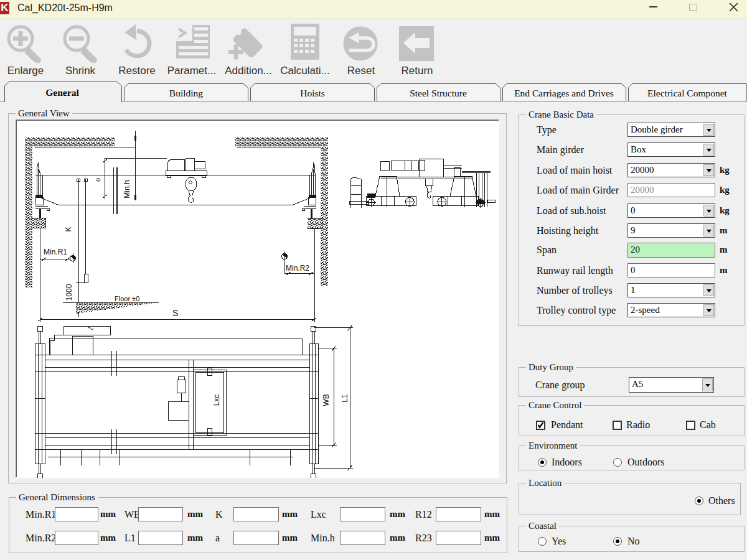 This screenshot has width=747, height=560. What do you see at coordinates (564, 93) in the screenshot?
I see `svg-text: End Carriages and Drives` at bounding box center [564, 93].